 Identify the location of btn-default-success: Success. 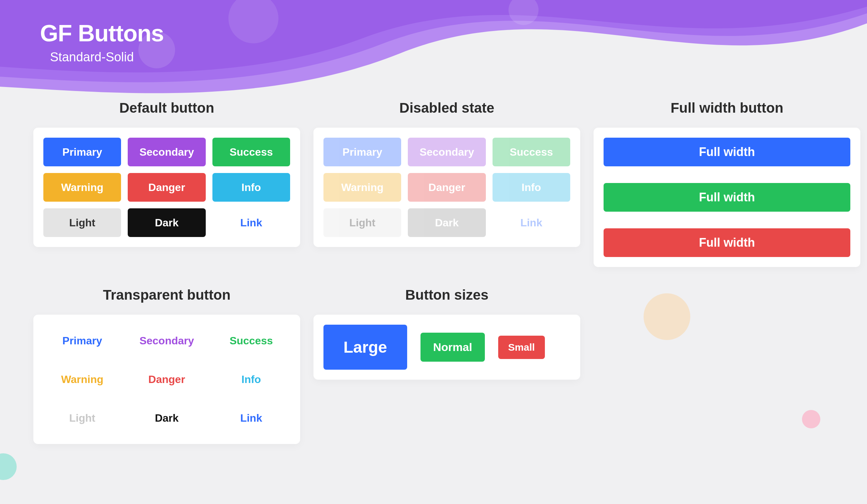
(251, 152).